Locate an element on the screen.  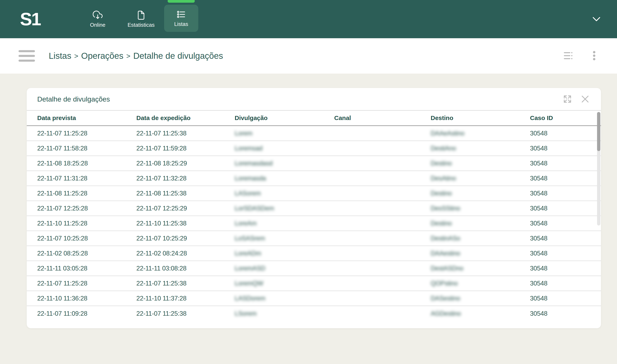
cell-divulgacao: LoremQW is located at coordinates (284, 284).